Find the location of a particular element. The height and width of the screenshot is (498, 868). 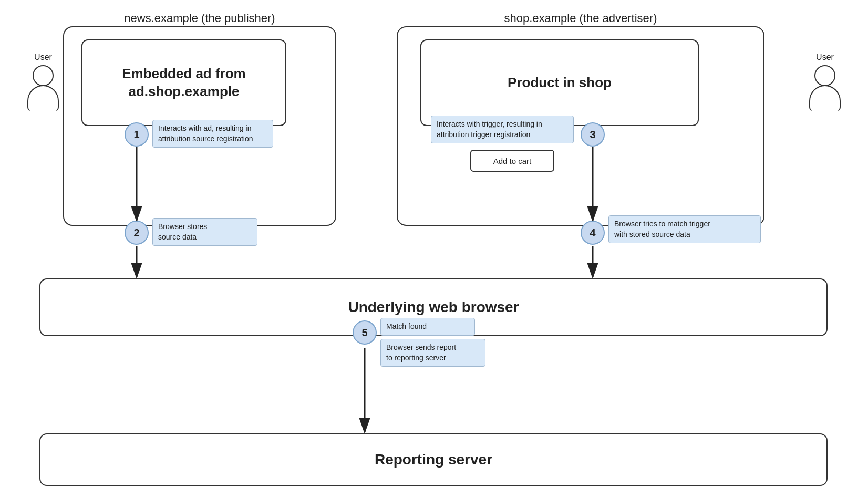

publisher-inner-box: Embedded ad from ad.shop.example is located at coordinates (184, 83).